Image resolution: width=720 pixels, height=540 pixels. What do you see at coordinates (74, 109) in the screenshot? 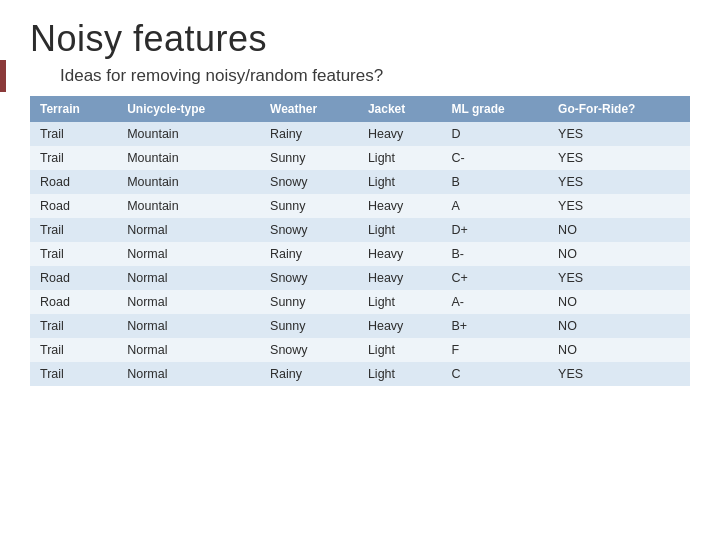
I see `column-header: Terrain` at bounding box center [74, 109].